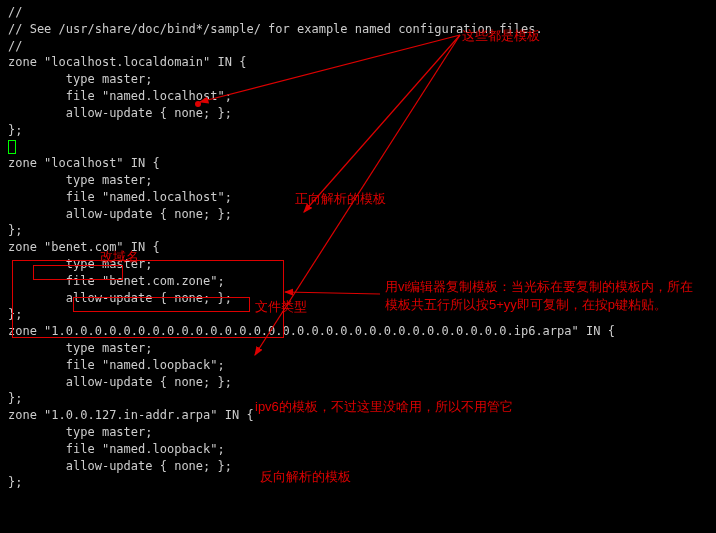 This screenshot has height=533, width=716. Describe the element at coordinates (358, 230) in the screenshot. I see `line-15: };` at that location.